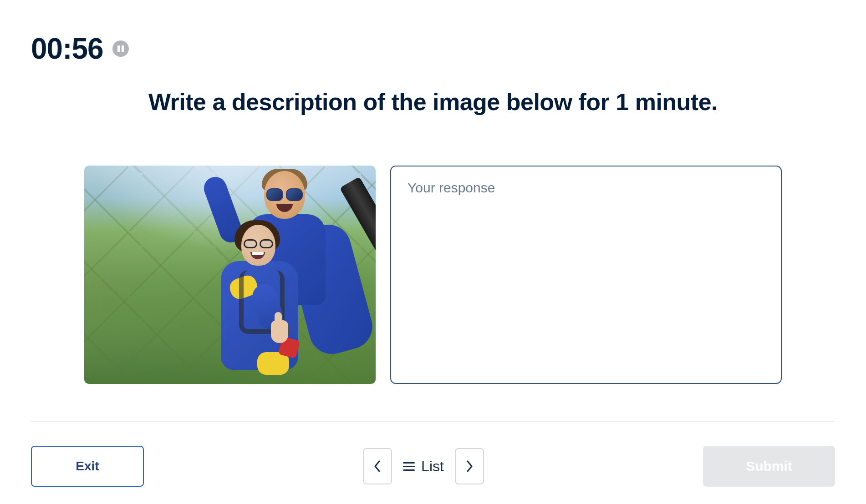 This screenshot has width=866, height=504. Describe the element at coordinates (469, 466) in the screenshot. I see `next-button` at that location.